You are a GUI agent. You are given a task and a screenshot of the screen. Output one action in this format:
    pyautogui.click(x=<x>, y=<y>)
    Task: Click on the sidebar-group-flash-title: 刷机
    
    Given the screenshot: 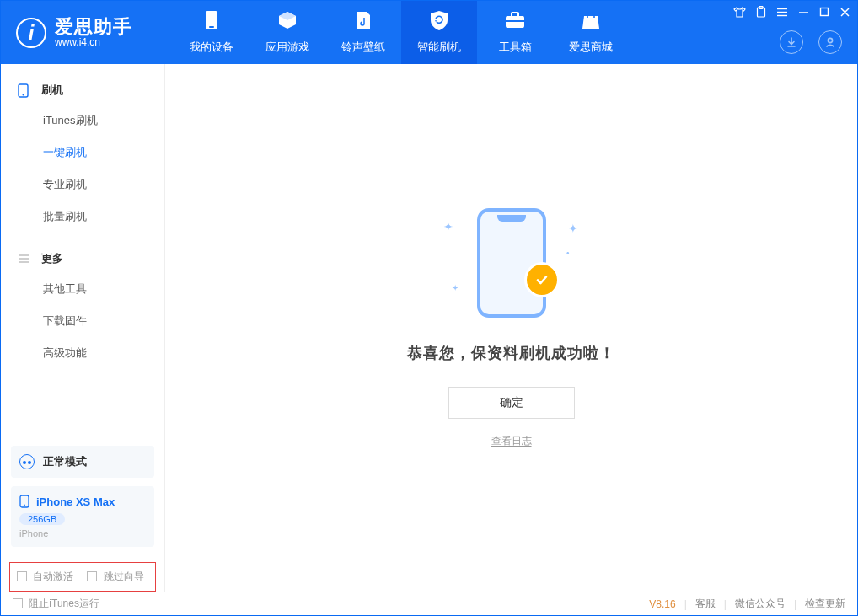 What is the action you would take?
    pyautogui.click(x=83, y=91)
    